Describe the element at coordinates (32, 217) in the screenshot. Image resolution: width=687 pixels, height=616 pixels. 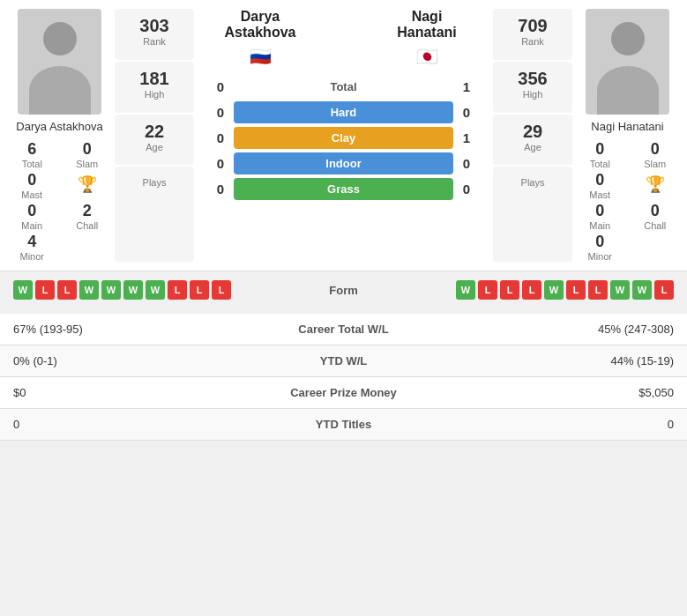
I see `left-main-stat: 0 Main` at that location.